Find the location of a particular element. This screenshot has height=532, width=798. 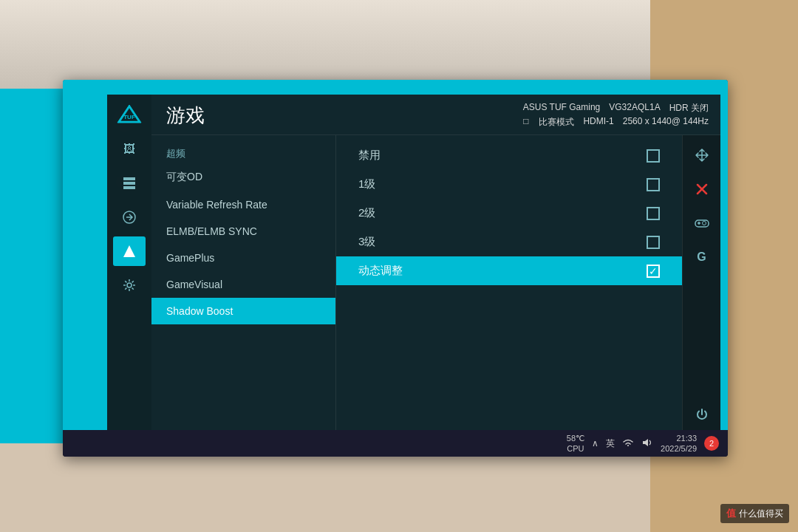

sidebar-item-settings is located at coordinates (129, 285).